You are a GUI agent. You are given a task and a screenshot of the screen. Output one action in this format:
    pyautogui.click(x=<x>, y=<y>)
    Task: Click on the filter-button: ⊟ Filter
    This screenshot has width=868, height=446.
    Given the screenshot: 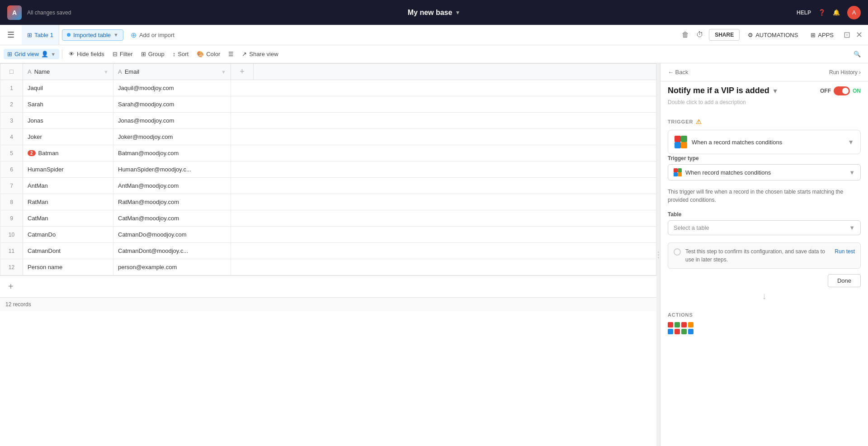 What is the action you would take?
    pyautogui.click(x=123, y=54)
    